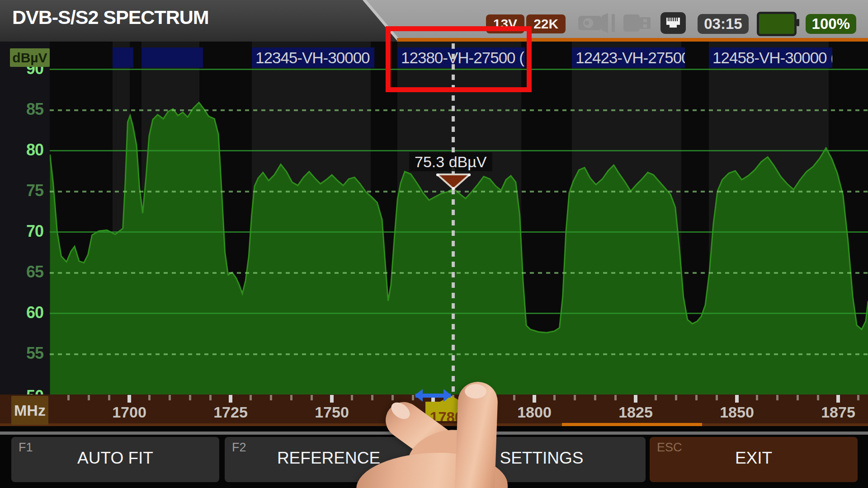 This screenshot has height=488, width=868. I want to click on button-bar-separator, so click(434, 433).